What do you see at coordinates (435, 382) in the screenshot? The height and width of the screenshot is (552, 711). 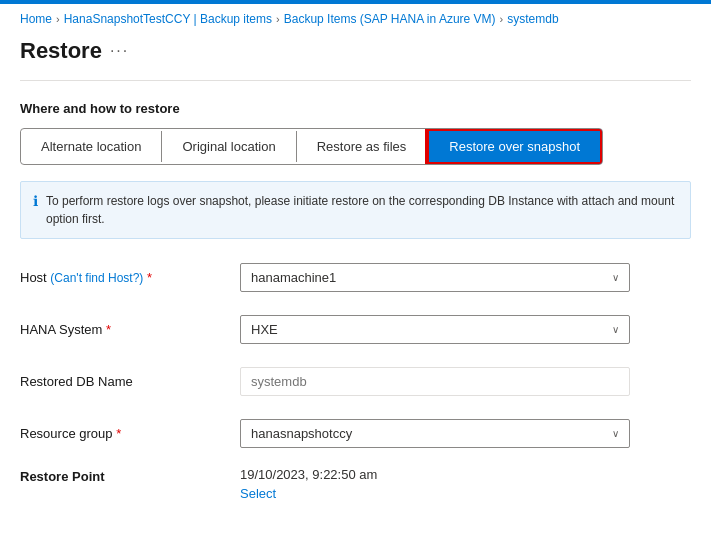 I see `restored-db-input` at bounding box center [435, 382].